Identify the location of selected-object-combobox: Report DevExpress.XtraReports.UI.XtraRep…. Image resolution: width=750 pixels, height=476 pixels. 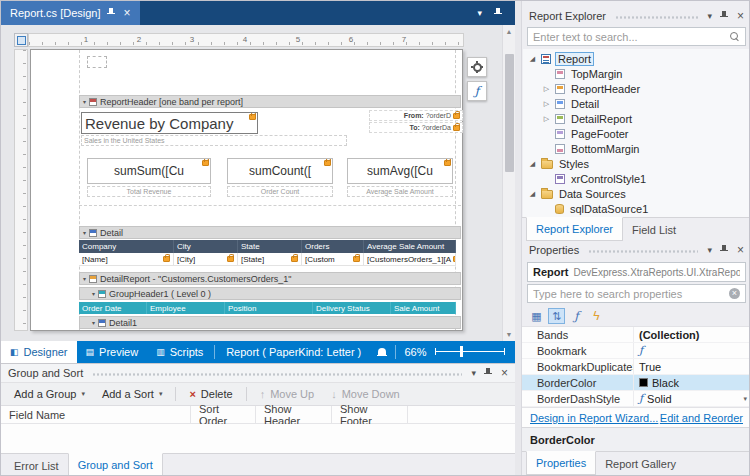
(636, 272).